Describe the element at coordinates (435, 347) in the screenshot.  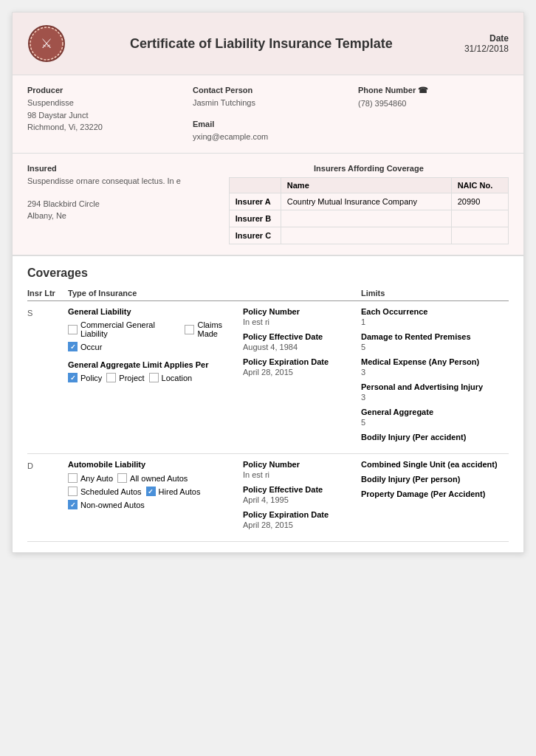
I see `limit-val-0-1: 5` at that location.